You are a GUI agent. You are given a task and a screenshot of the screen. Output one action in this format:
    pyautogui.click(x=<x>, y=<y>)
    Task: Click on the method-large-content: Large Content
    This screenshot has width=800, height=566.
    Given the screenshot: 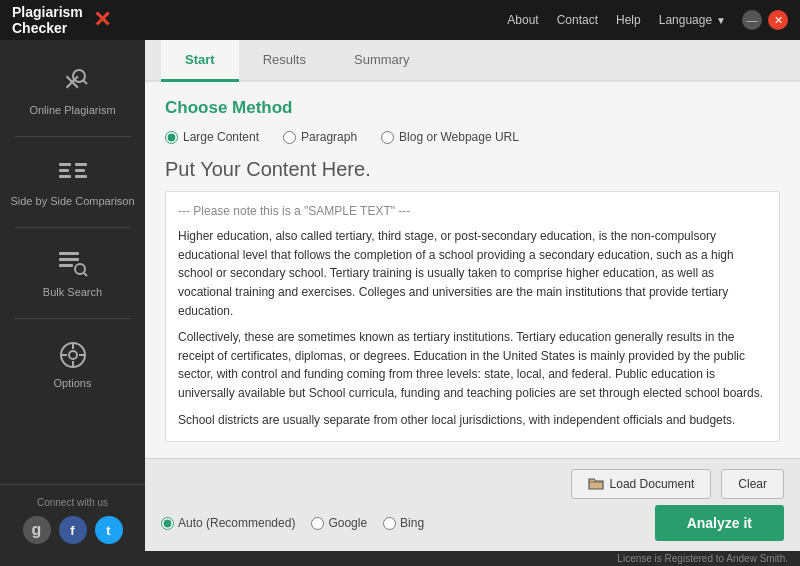 What is the action you would take?
    pyautogui.click(x=212, y=137)
    